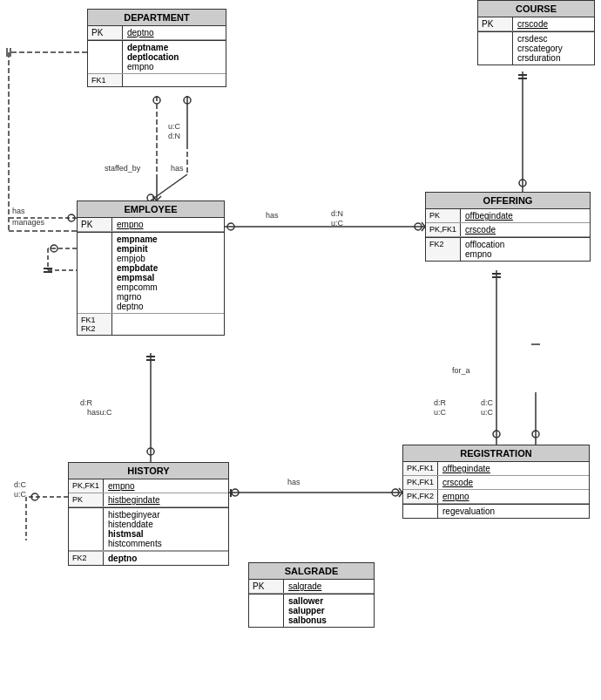 The height and width of the screenshot is (700, 601). I want to click on uc-label-3: d:R, so click(440, 403).